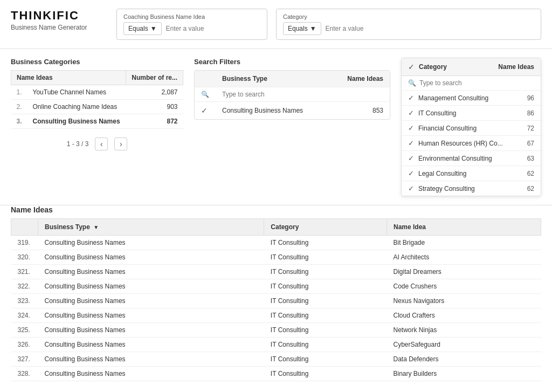 This screenshot has height=392, width=552. What do you see at coordinates (97, 122) in the screenshot?
I see `table-row: 3. Consulting Business Names 872` at bounding box center [97, 122].